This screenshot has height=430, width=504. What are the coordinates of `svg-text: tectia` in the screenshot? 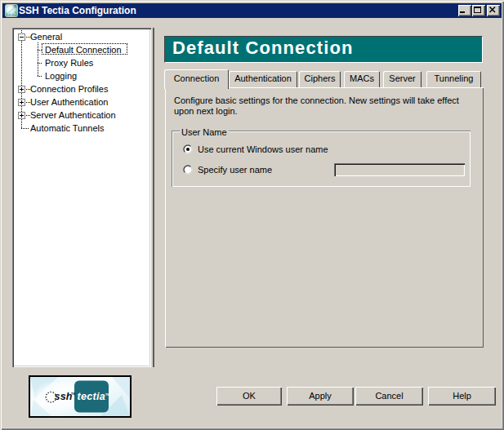 It's located at (91, 397).